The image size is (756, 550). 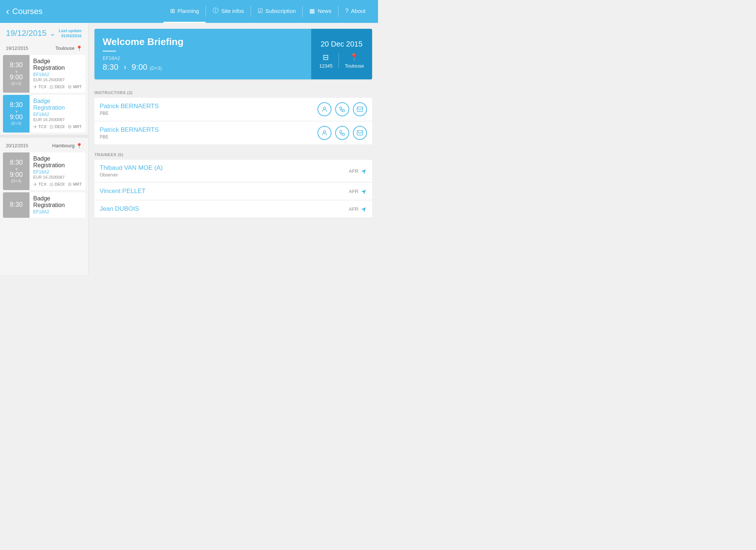 What do you see at coordinates (120, 209) in the screenshot?
I see `trainee-name-3: Jean DUBOIS` at bounding box center [120, 209].